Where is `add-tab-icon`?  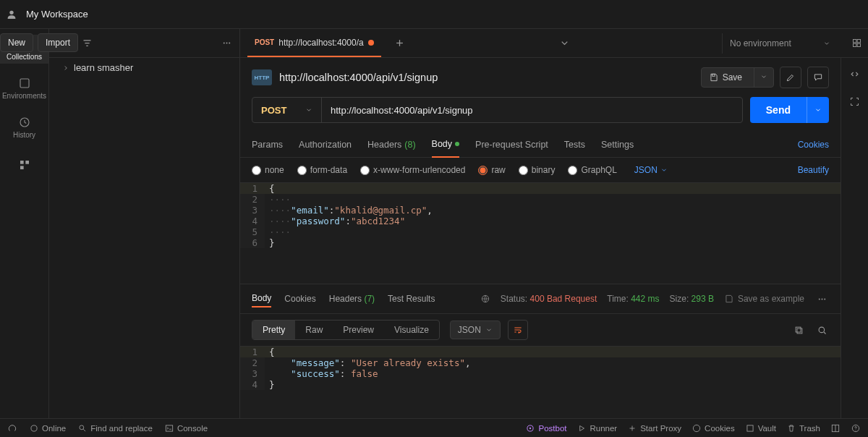 add-tab-icon is located at coordinates (400, 43).